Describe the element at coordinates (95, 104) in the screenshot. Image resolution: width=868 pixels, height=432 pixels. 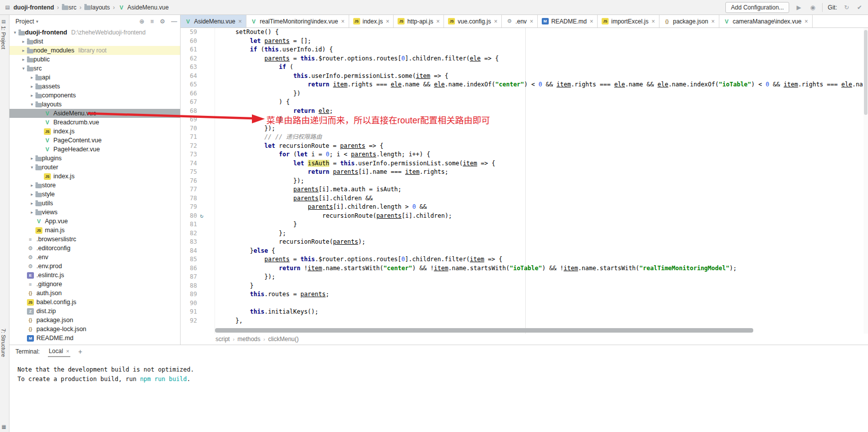
I see `tree-item-layouts: ▾layouts` at that location.